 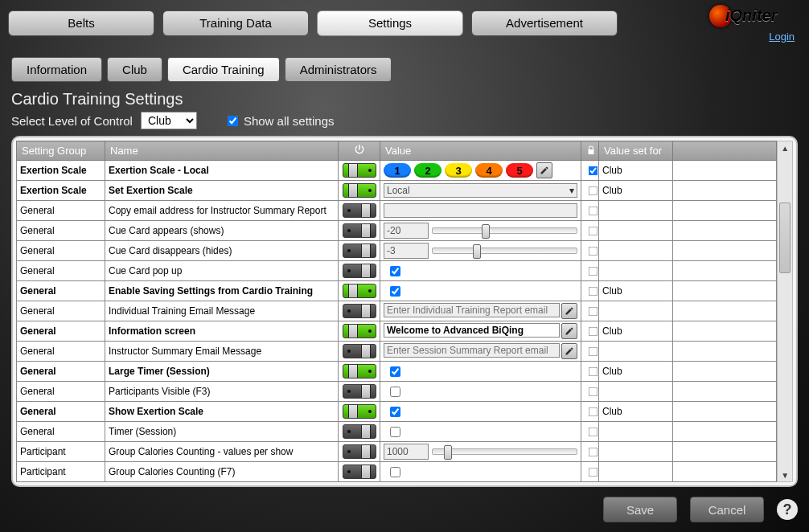 What do you see at coordinates (233, 121) in the screenshot?
I see `show-all-settings-checkbox` at bounding box center [233, 121].